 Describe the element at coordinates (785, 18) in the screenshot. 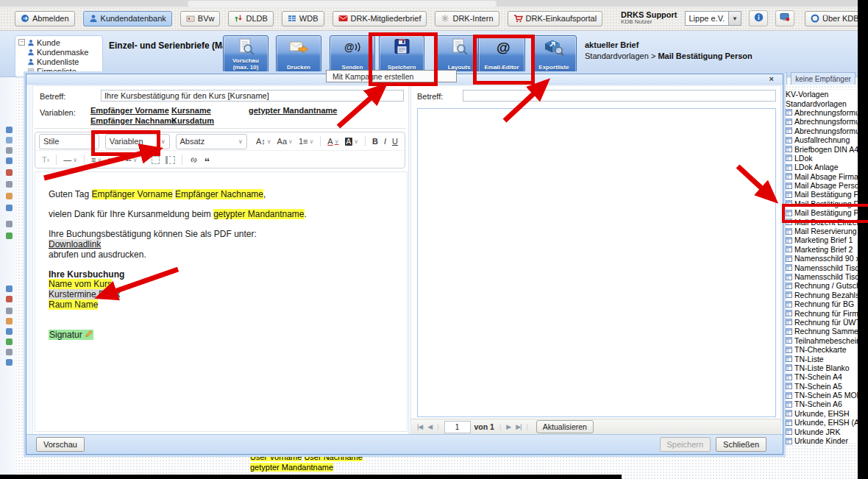

I see `remote-support-button` at that location.